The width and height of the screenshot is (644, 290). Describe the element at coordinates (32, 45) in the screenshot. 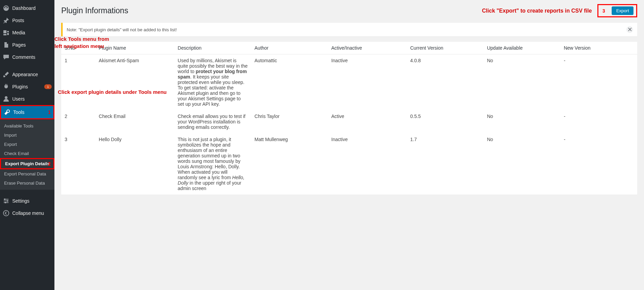

I see `sidebar-item-label: Pages` at that location.